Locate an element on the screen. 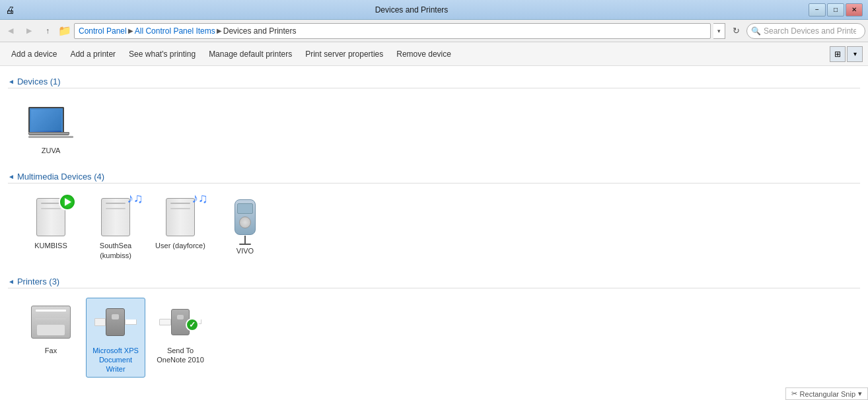  forward-button: ▶ is located at coordinates (29, 31).